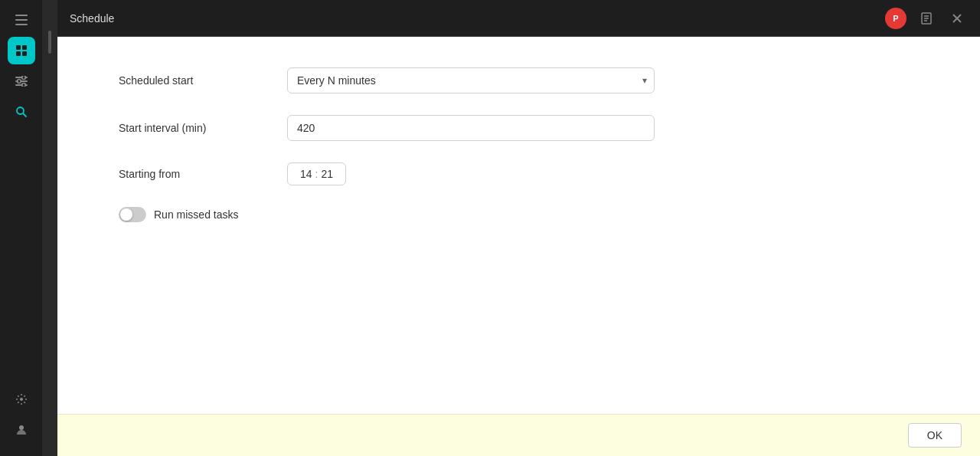  Describe the element at coordinates (519, 215) in the screenshot. I see `run-missed-tasks-row: Run missed tasks` at that location.